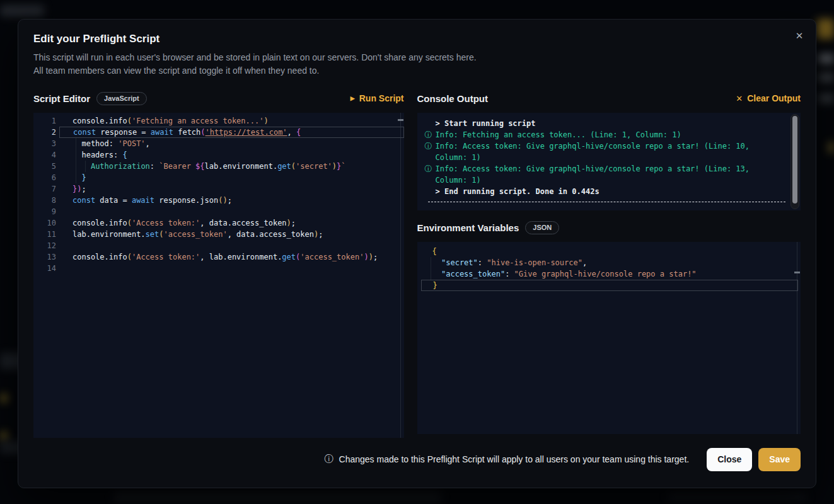 The height and width of the screenshot is (504, 834). What do you see at coordinates (610, 251) in the screenshot?
I see `code-line: {` at bounding box center [610, 251].